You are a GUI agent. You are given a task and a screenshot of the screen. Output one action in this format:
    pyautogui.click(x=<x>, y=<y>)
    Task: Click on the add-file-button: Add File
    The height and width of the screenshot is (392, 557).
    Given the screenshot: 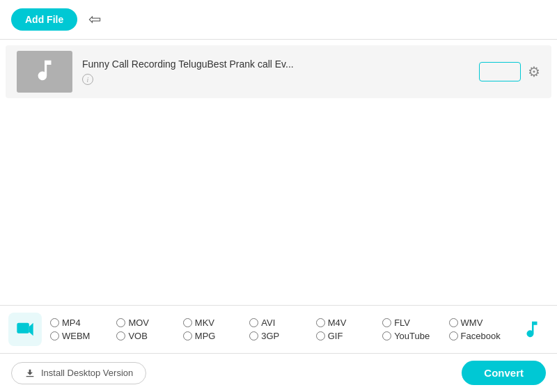 What is the action you would take?
    pyautogui.click(x=45, y=19)
    